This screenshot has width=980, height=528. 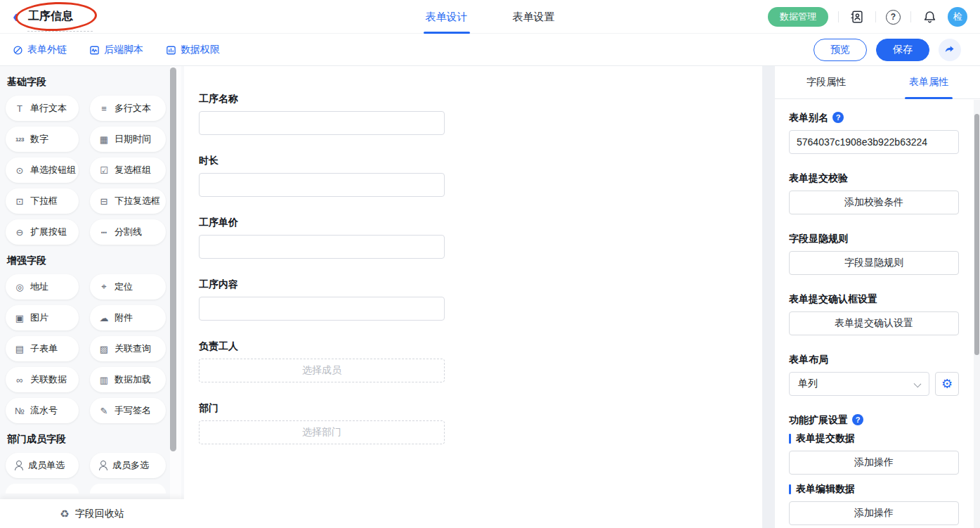 What do you see at coordinates (874, 463) in the screenshot?
I see `add-action-button-submit: 添加操作` at bounding box center [874, 463].